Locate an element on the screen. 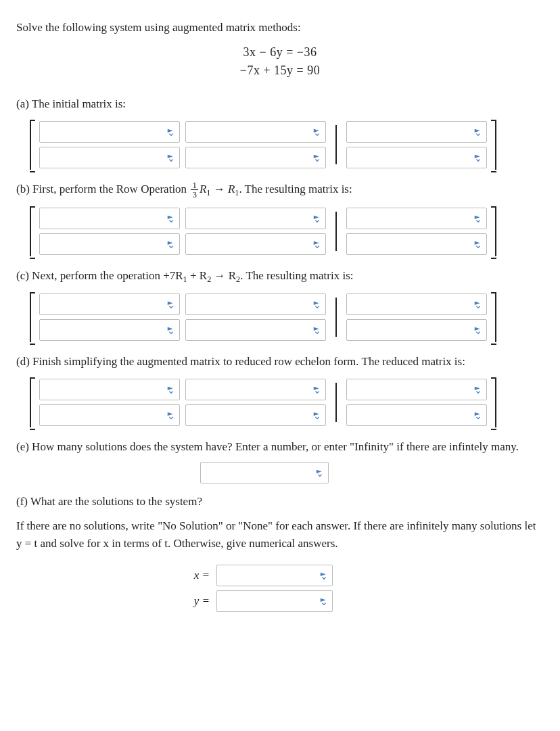 The width and height of the screenshot is (560, 731). matrix-a-r2c3 is located at coordinates (417, 158).